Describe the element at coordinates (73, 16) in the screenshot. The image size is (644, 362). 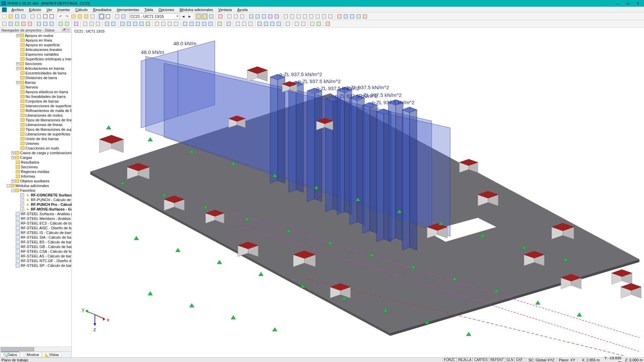
I see `zoom-window-button` at that location.